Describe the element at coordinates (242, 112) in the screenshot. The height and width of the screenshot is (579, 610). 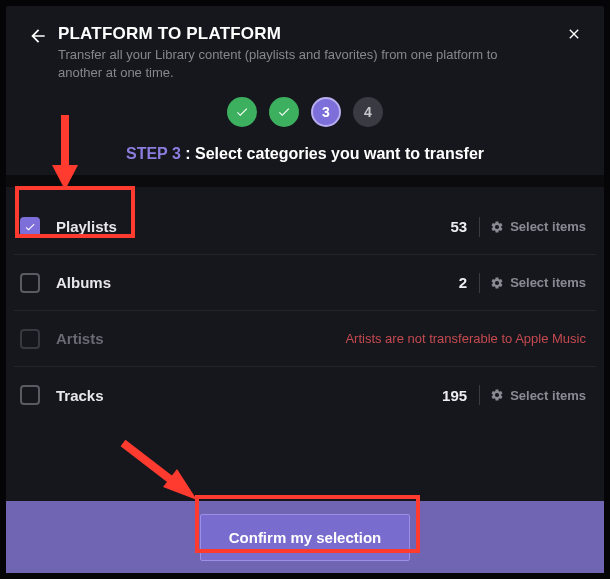
I see `step-1-done` at that location.